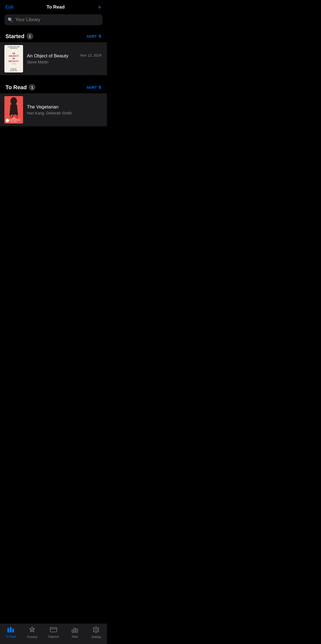 This screenshot has width=321, height=644. I want to click on to-read-sort-button: SORT ⇅, so click(94, 87).